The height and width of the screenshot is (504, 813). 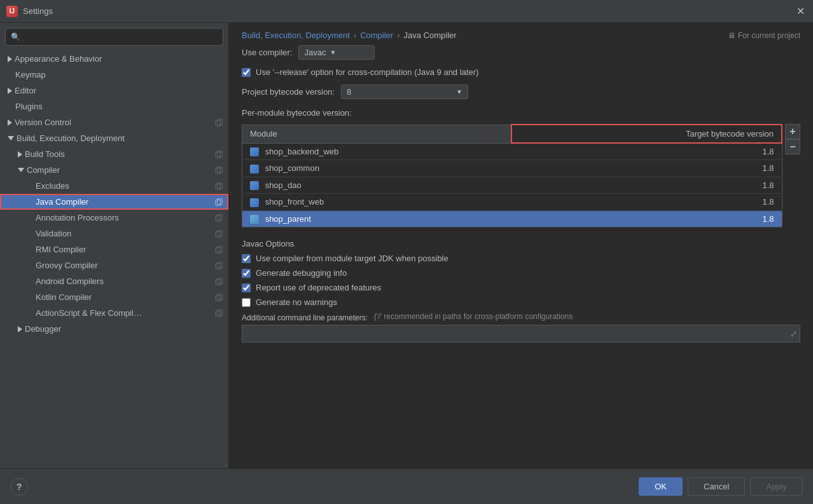 What do you see at coordinates (377, 36) in the screenshot?
I see `breadcrumb-compiler: Compiler` at bounding box center [377, 36].